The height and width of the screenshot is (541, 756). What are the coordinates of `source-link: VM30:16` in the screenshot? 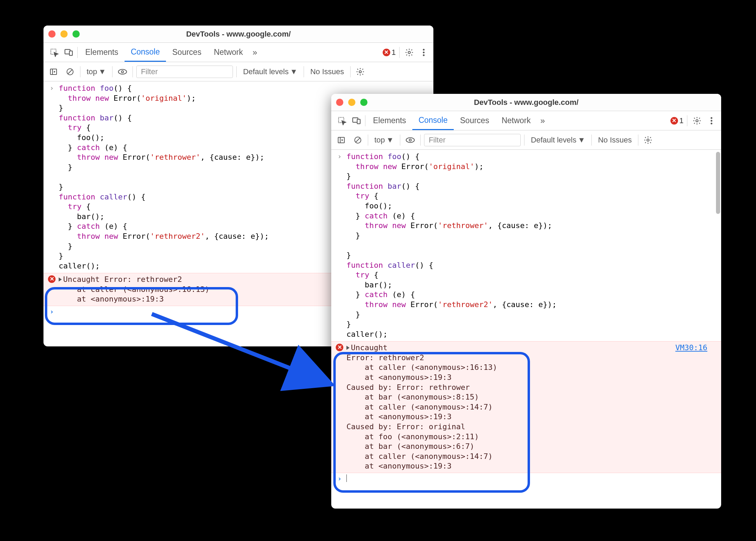 It's located at (691, 348).